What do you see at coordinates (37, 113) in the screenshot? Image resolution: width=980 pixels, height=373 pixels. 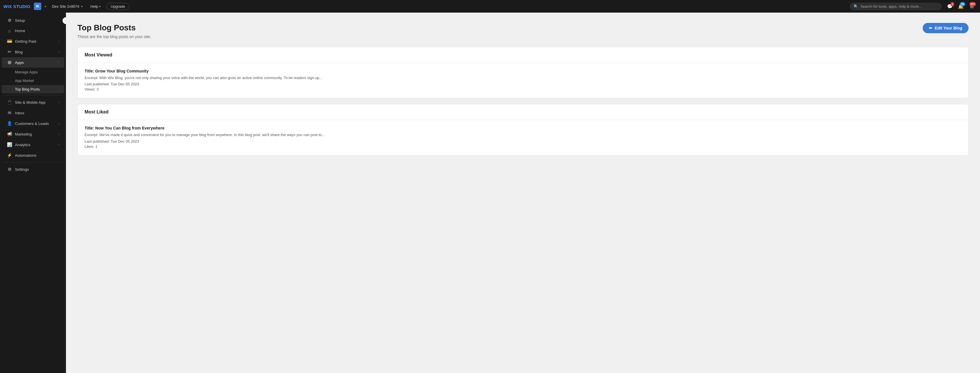 I see `sidebar-item-label: Inbox` at bounding box center [37, 113].